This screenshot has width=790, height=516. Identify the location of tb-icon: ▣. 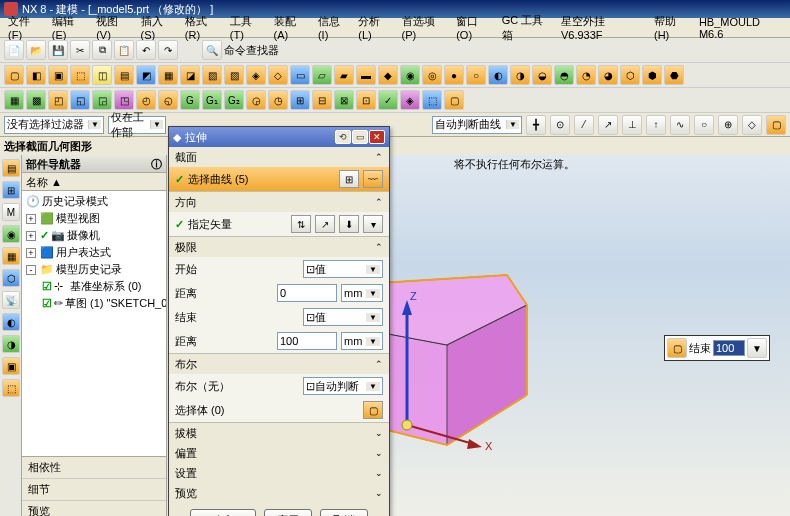
(58, 75).